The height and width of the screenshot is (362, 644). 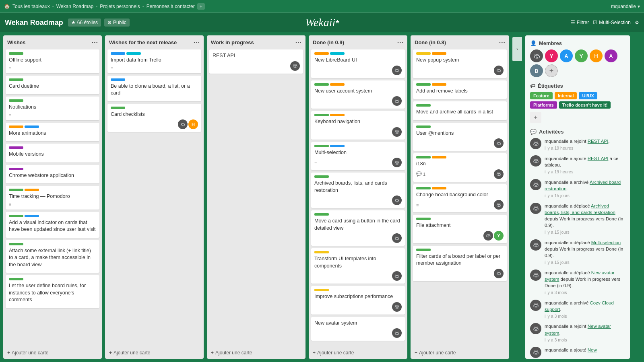 I want to click on member-avatar-A2: A, so click(x=611, y=56).